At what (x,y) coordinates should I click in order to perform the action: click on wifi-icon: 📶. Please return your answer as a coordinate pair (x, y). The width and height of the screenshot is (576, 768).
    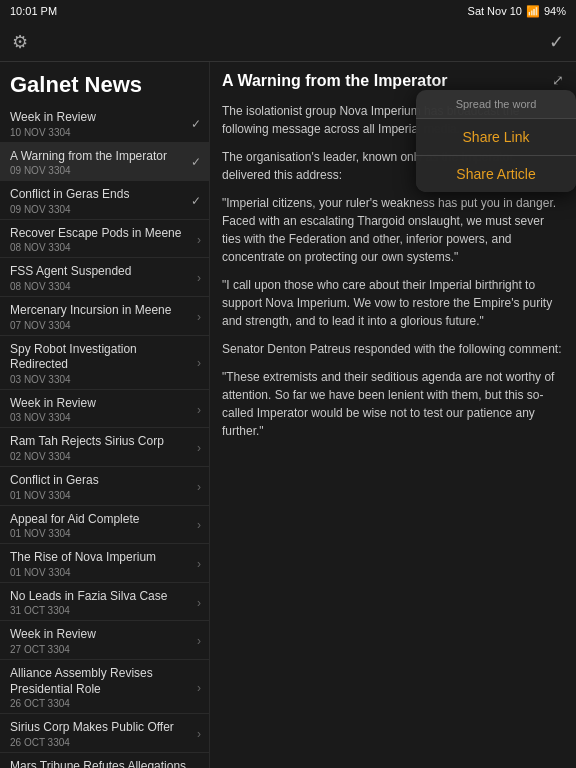
    Looking at the image, I should click on (533, 12).